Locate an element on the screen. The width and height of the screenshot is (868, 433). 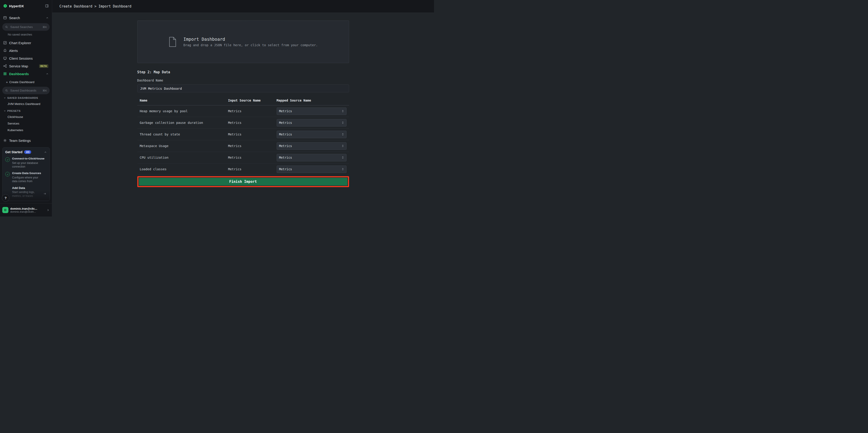
sidebar-item-team-settings: Team Settings is located at coordinates (26, 140).